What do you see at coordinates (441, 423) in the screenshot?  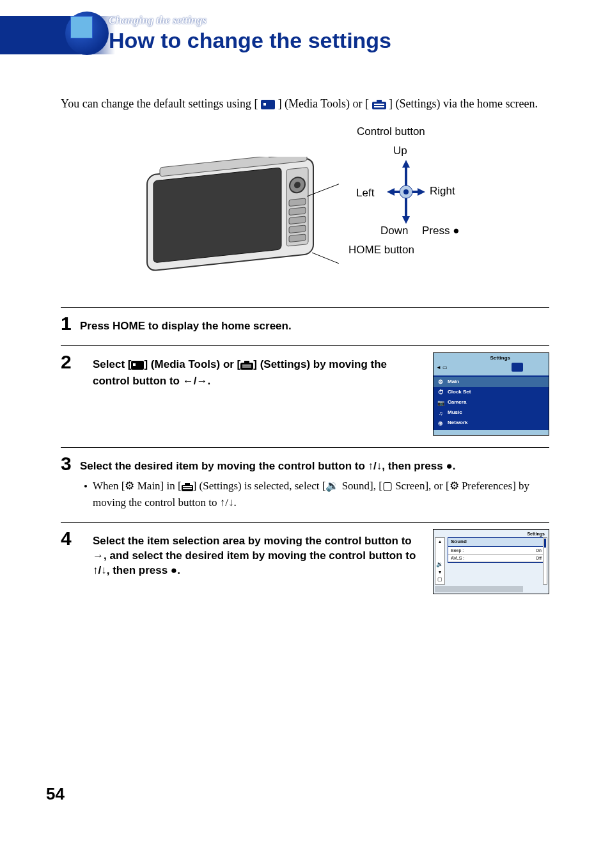 I see `network-icon: ⊕` at bounding box center [441, 423].